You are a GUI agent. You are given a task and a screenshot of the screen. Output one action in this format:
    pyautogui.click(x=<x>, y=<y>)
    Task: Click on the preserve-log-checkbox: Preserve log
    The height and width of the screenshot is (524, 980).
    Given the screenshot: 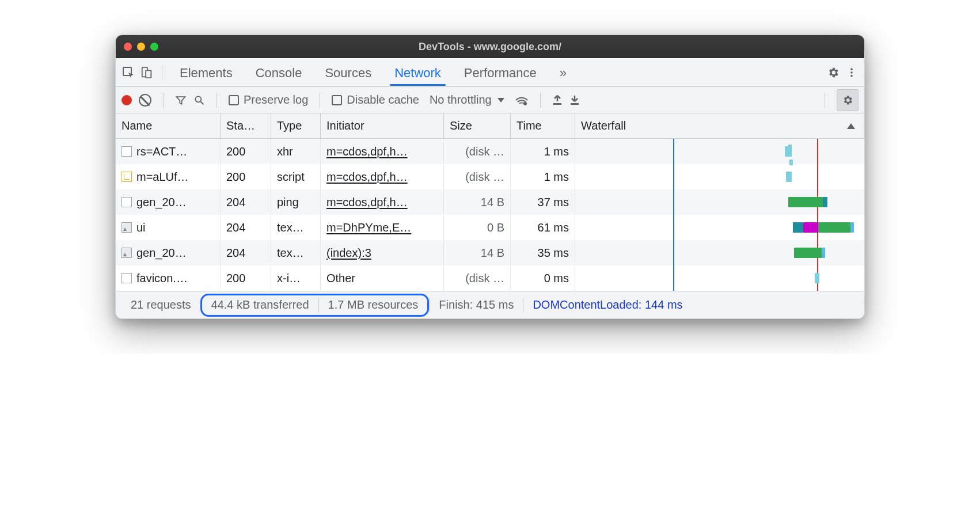 What is the action you would take?
    pyautogui.click(x=268, y=100)
    